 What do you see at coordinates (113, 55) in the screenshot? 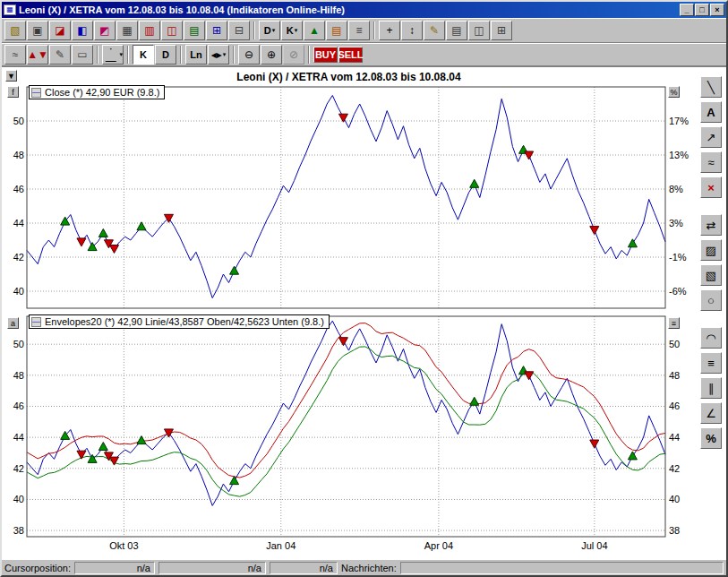
I see `line-style-dropdown: · —▾` at bounding box center [113, 55].